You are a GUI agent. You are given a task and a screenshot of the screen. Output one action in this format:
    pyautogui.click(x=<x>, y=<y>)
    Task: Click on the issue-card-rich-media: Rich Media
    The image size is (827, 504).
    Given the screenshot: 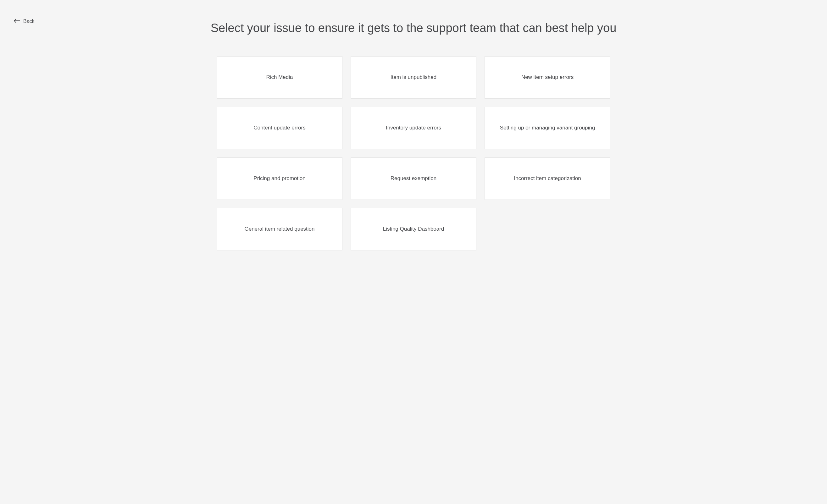 What is the action you would take?
    pyautogui.click(x=280, y=77)
    